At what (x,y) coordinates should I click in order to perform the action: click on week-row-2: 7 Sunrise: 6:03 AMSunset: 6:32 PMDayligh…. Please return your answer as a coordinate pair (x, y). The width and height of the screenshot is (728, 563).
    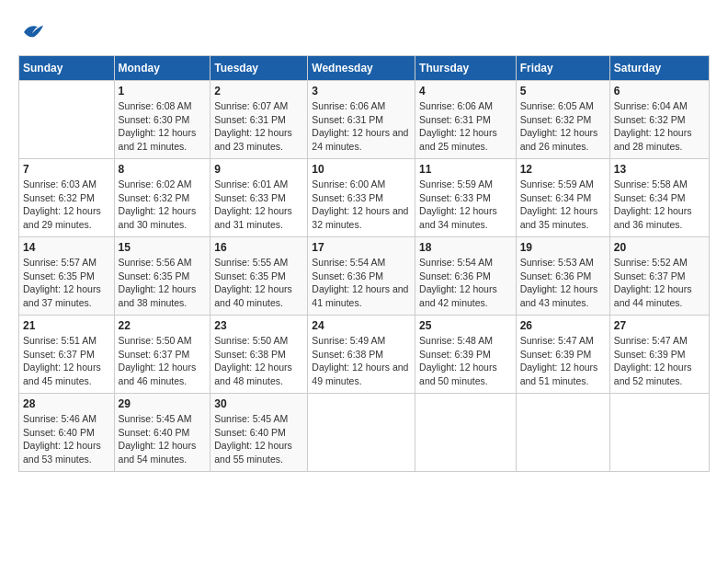
    Looking at the image, I should click on (364, 199).